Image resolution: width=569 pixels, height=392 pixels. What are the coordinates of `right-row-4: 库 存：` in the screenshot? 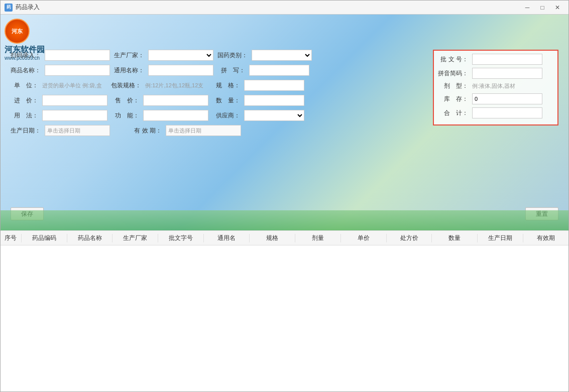 It's located at (496, 99).